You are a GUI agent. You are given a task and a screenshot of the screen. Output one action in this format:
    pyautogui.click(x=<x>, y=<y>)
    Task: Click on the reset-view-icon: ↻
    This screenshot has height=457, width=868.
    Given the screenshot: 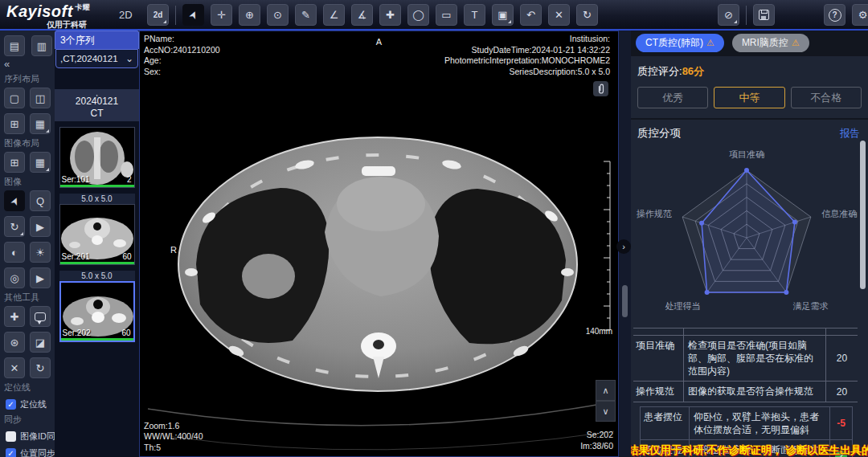 What is the action you would take?
    pyautogui.click(x=587, y=14)
    